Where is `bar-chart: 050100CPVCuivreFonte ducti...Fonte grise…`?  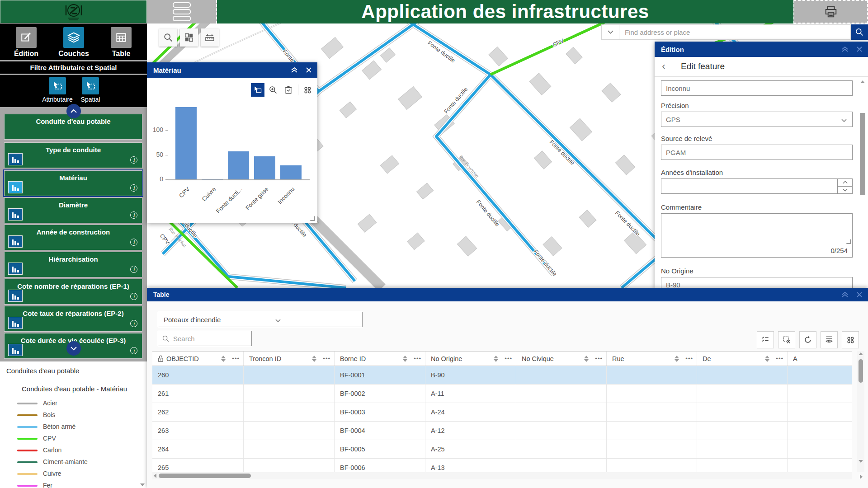
bar-chart: 050100CPVCuivreFonte ducti...Fonte grise… is located at coordinates (232, 160).